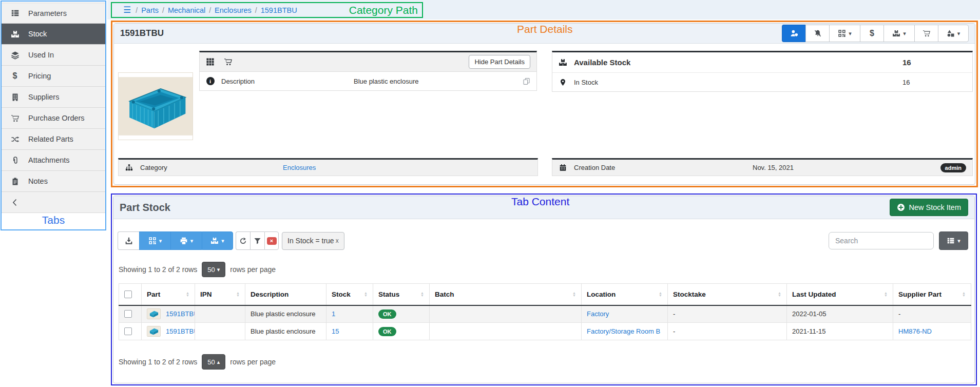  Describe the element at coordinates (527, 81) in the screenshot. I see `copy-icon` at that location.